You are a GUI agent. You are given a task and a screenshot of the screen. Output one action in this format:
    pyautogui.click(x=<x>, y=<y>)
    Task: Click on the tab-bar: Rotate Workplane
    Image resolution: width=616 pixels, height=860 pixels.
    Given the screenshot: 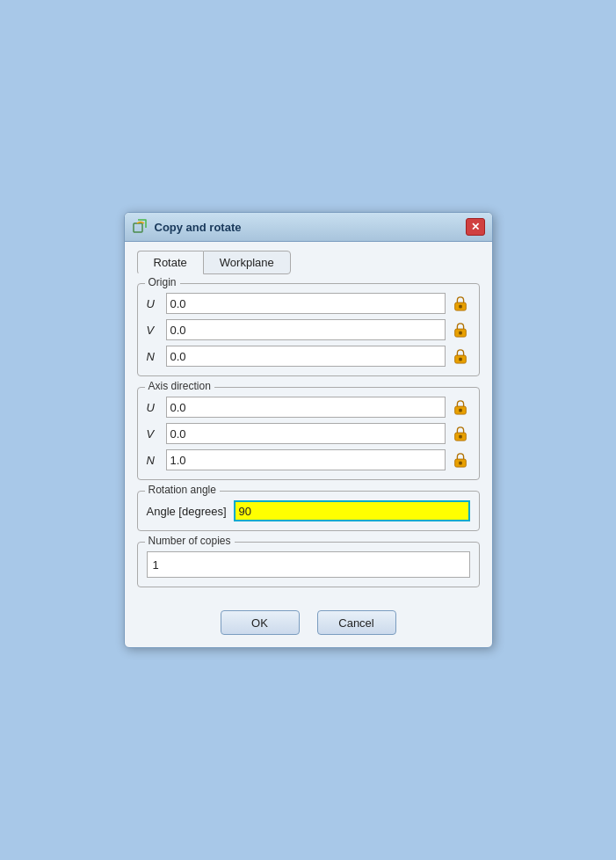 What is the action you would take?
    pyautogui.click(x=308, y=262)
    